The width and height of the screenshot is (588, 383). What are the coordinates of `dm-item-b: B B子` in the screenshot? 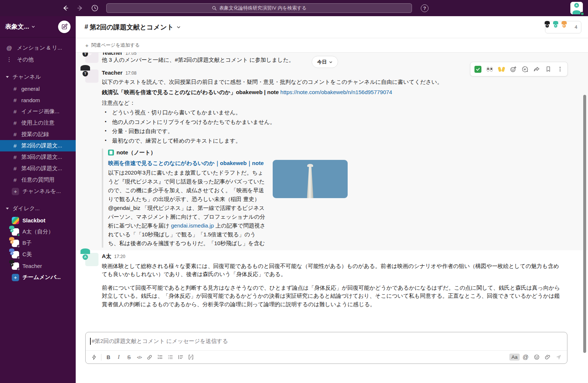 It's located at (38, 243).